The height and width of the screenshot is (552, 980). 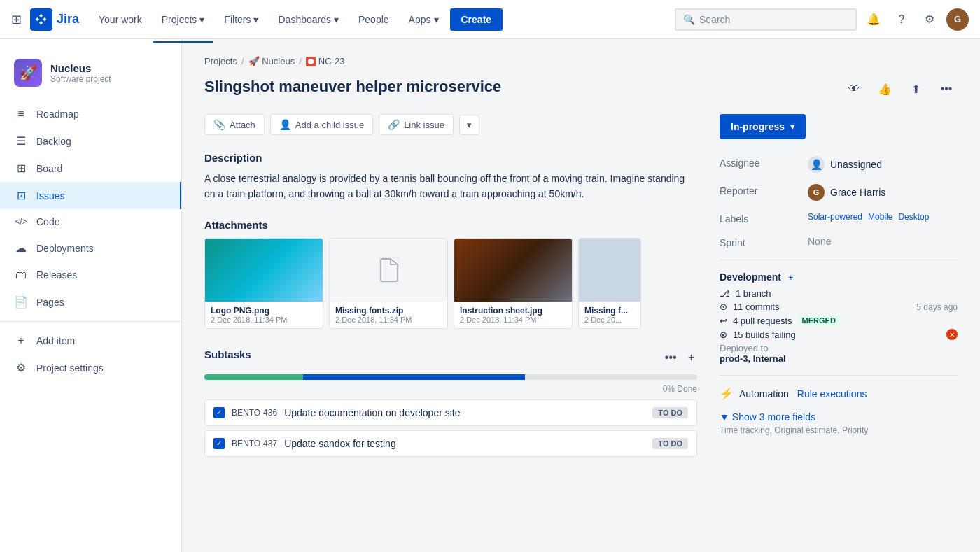 What do you see at coordinates (451, 158) in the screenshot?
I see `description-title: Description` at bounding box center [451, 158].